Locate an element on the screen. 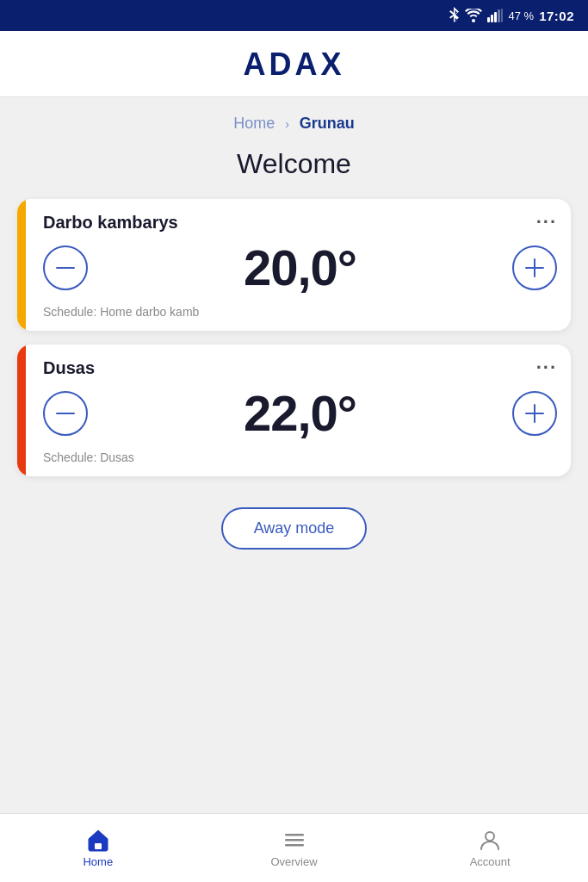 The width and height of the screenshot is (588, 882). app-header: ADAX is located at coordinates (294, 64).